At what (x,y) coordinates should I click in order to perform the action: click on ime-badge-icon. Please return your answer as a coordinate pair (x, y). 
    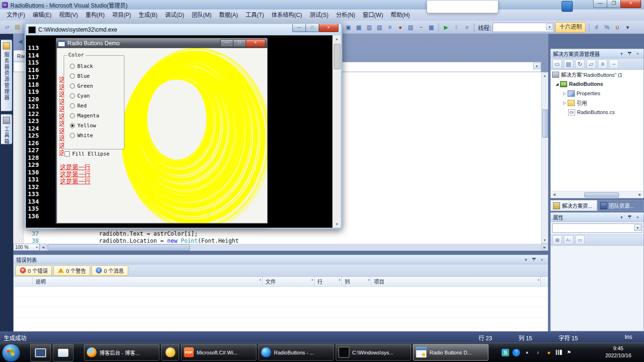
    Looking at the image, I should click on (567, 7).